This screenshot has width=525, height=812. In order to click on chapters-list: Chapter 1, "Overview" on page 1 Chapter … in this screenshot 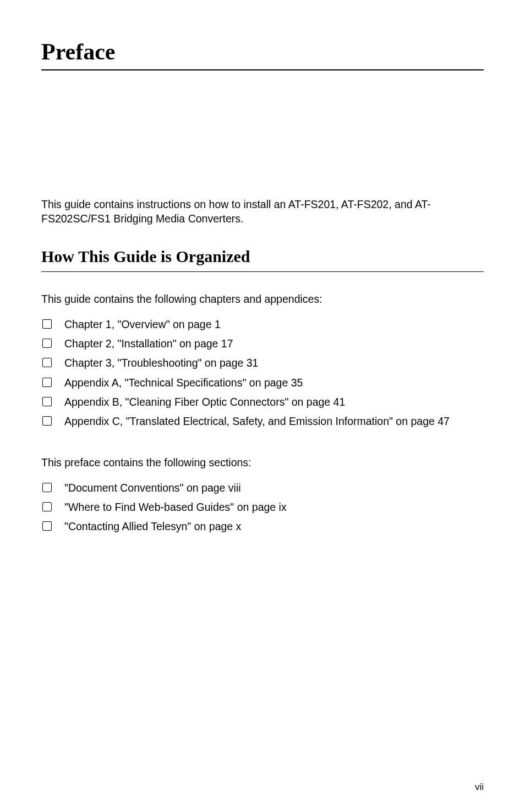, I will do `click(262, 373)`.